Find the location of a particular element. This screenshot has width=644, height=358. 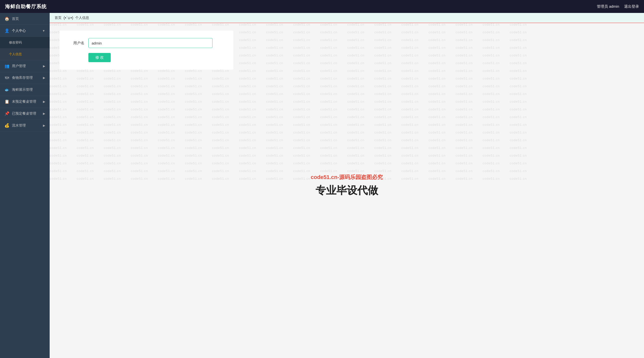

breadcrumb-face: (•`∪•) is located at coordinates (68, 18).